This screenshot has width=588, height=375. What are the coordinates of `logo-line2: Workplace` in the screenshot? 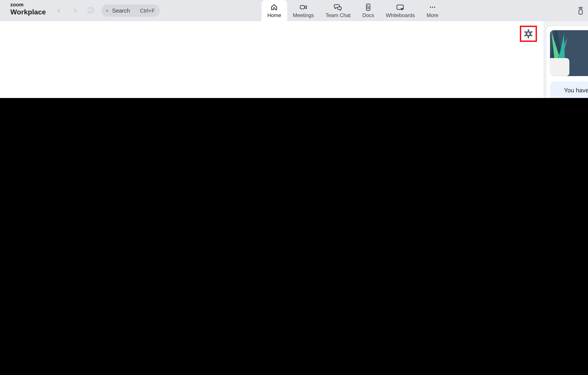 It's located at (28, 12).